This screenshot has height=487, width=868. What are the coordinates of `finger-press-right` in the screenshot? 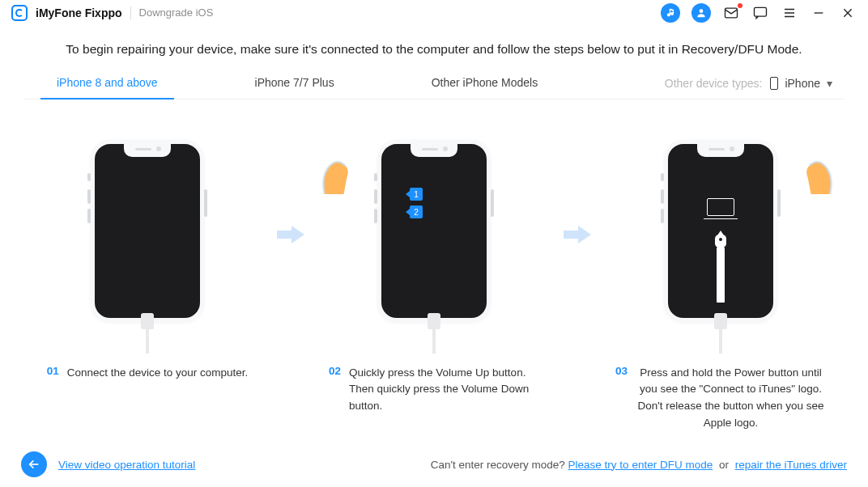 It's located at (819, 179).